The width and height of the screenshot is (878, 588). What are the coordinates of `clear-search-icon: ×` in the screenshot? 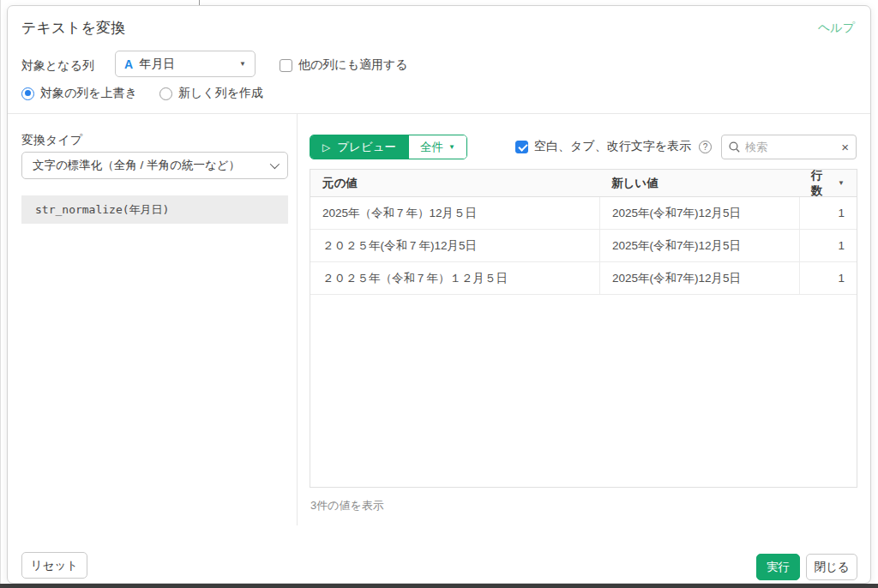 It's located at (845, 147).